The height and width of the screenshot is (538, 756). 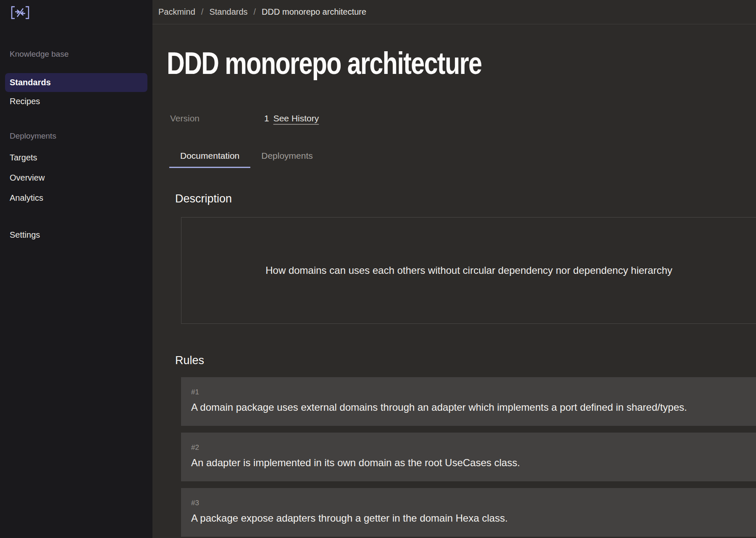 What do you see at coordinates (25, 102) in the screenshot?
I see `sidebar-item-label: Recipes` at bounding box center [25, 102].